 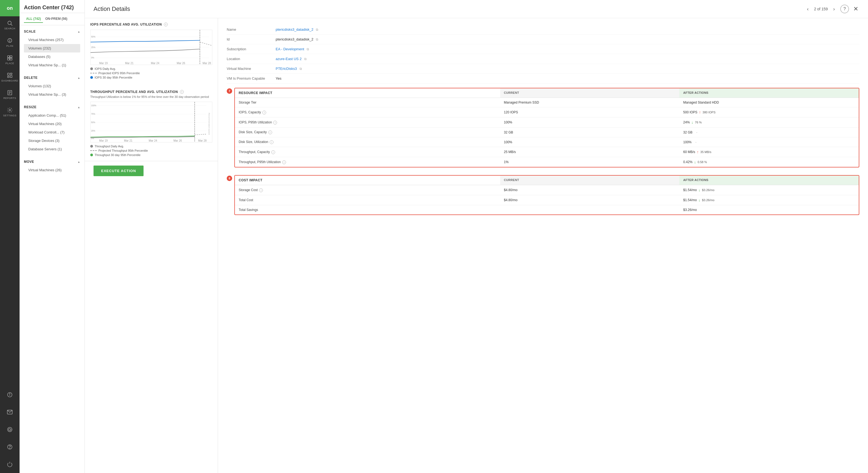 What do you see at coordinates (52, 128) in the screenshot?
I see `resize-section: RESIZE ▲ Application Comp... (51) Virtua…` at bounding box center [52, 128].